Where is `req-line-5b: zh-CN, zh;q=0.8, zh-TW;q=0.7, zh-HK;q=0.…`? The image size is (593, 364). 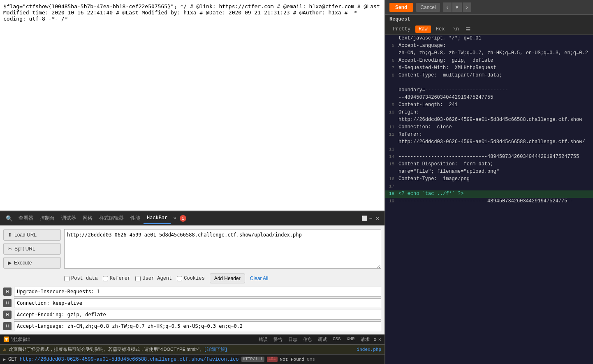 req-line-5b: zh-CN, zh;q=0.8, zh-TW;q=0.7, zh-HK;q=0.… is located at coordinates (489, 53).